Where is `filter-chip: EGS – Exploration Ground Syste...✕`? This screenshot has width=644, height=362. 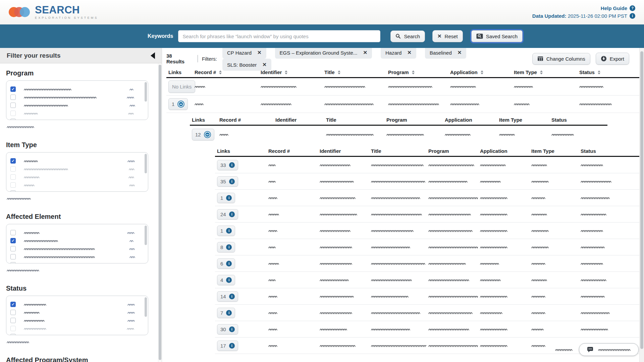 filter-chip: EGS – Exploration Ground Syste...✕ is located at coordinates (323, 53).